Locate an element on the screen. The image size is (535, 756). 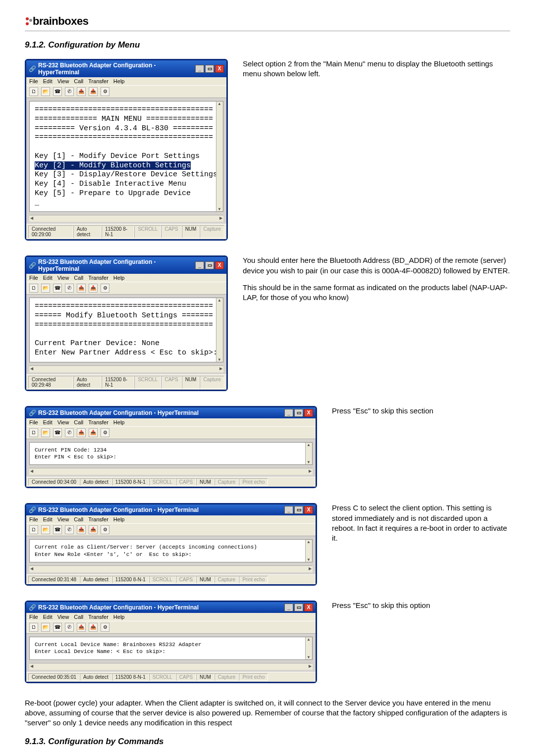
titlebar: 🔗RS-232 Bluetooth Adapter Configuration … is located at coordinates (126, 69).